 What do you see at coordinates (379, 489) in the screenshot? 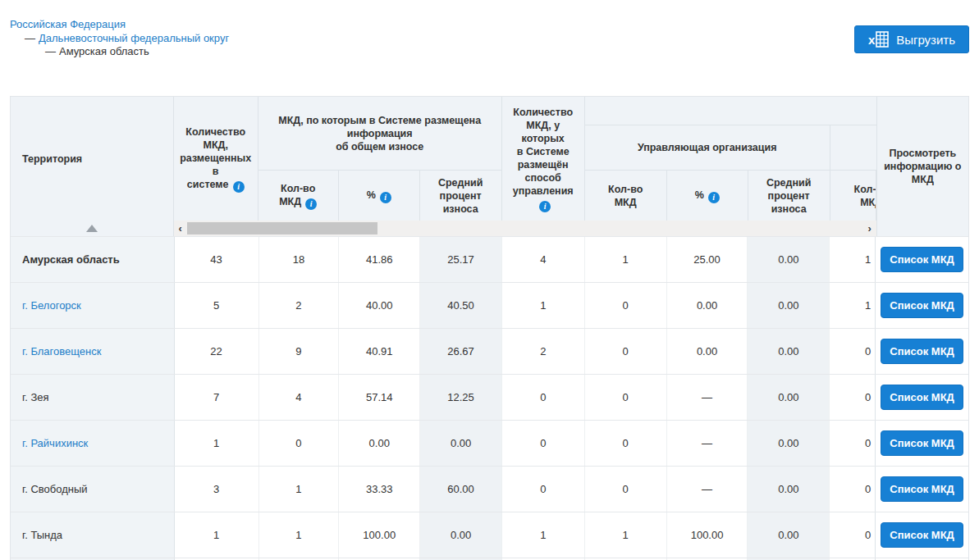
I see `cell-percent-wear: 33.33` at bounding box center [379, 489].